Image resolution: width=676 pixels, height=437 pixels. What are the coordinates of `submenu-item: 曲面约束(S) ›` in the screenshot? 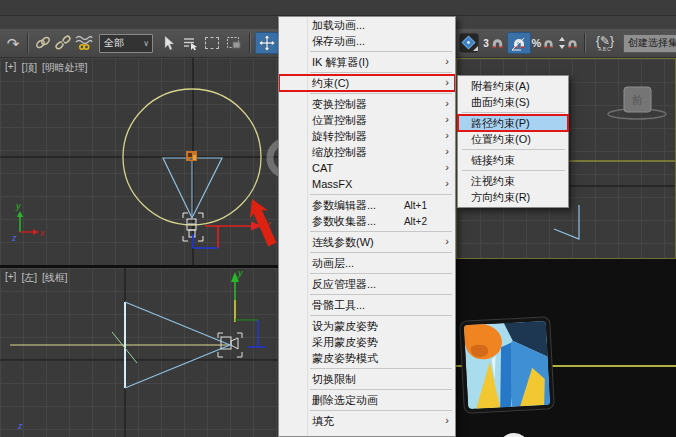 It's located at (513, 102).